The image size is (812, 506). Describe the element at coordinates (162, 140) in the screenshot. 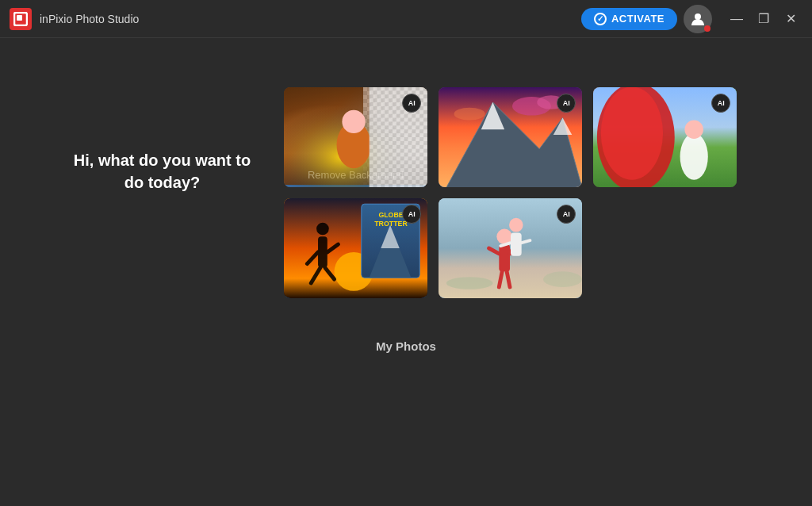

I see `greeting-section: Hi, what do you want to do today?` at that location.